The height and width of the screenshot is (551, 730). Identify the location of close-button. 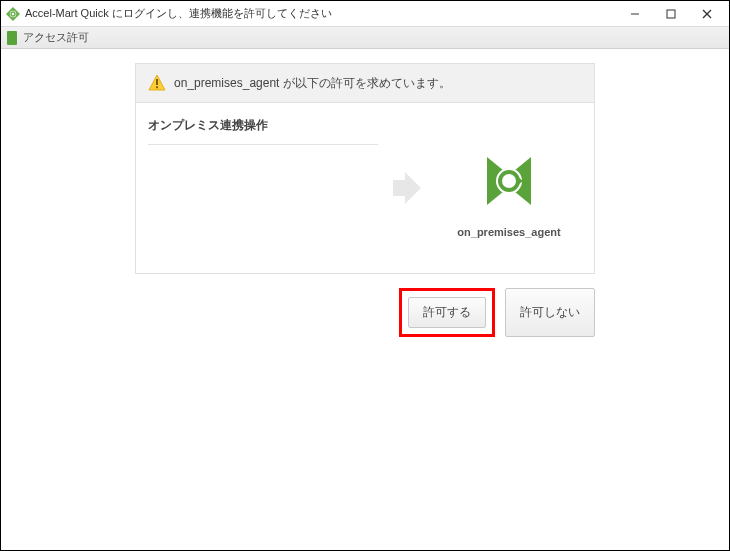
(707, 14).